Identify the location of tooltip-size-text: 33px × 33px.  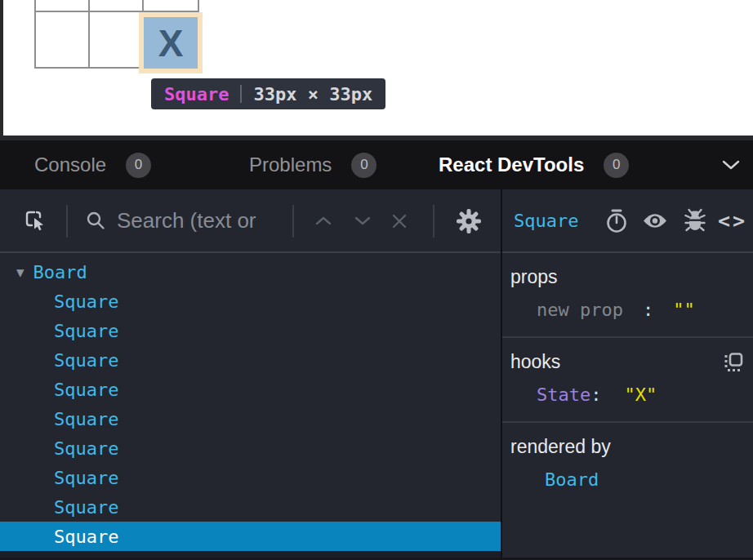
(313, 95).